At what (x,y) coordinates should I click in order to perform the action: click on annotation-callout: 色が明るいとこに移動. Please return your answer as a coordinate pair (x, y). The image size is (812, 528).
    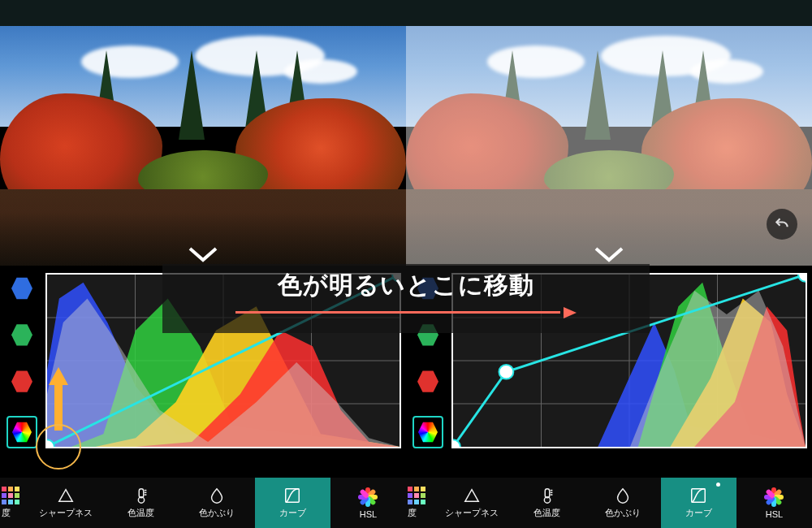
    Looking at the image, I should click on (406, 299).